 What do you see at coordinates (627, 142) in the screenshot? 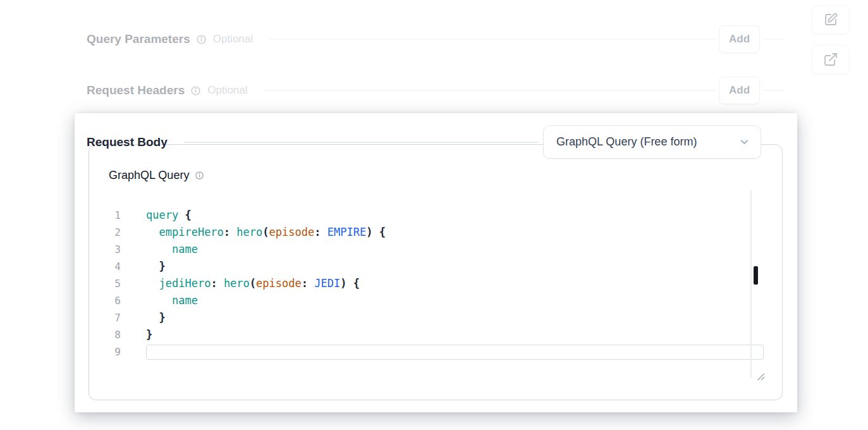
I see `body-type-selected-value: GraphQL Query (Free form)` at bounding box center [627, 142].